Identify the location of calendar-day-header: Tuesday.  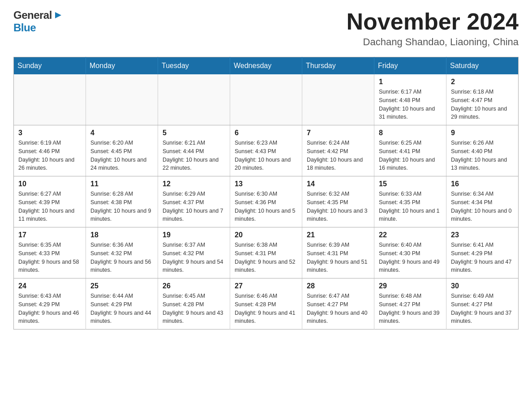
(194, 66).